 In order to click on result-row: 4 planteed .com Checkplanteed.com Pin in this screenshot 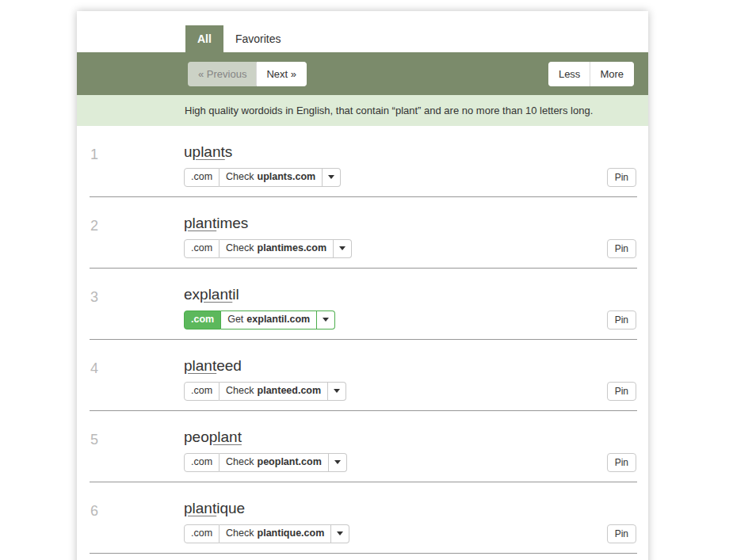, I will do `click(363, 375)`.